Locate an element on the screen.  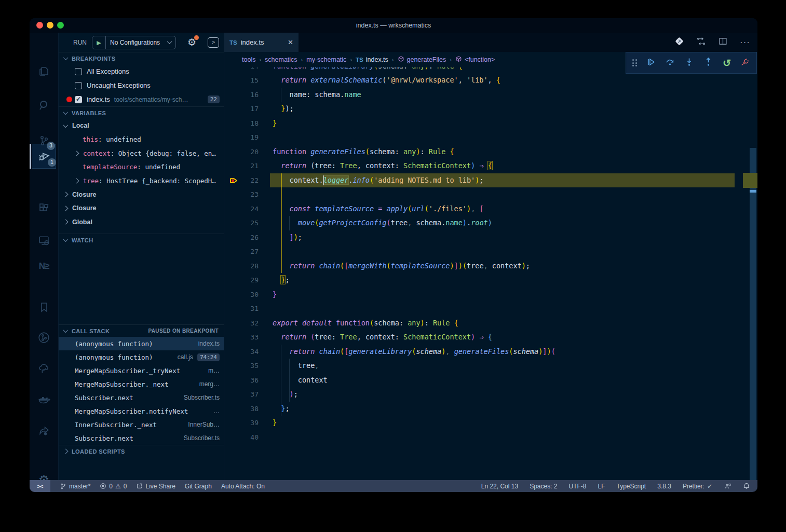
code-line: 35 tree, is located at coordinates (485, 366).